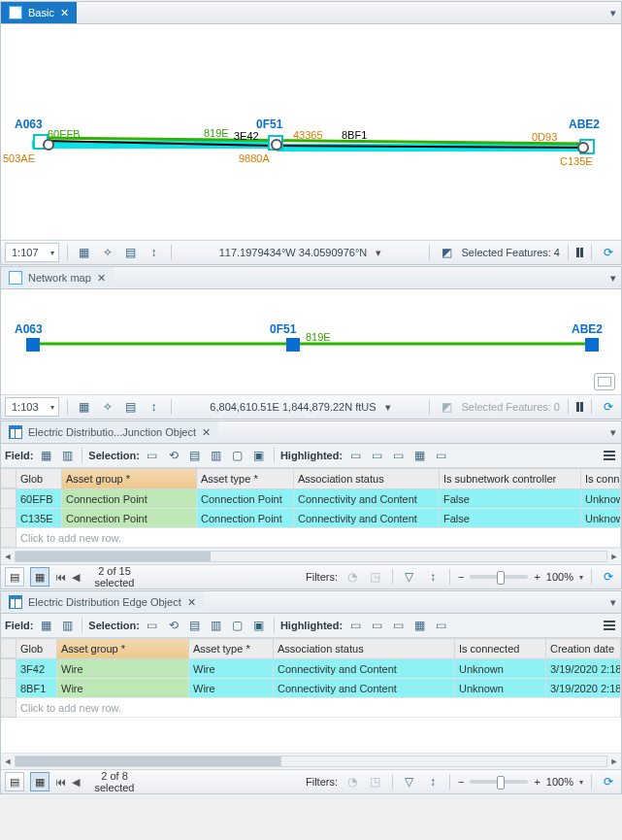 This screenshot has height=840, width=622. Describe the element at coordinates (293, 345) in the screenshot. I see `node-0f51` at that location.